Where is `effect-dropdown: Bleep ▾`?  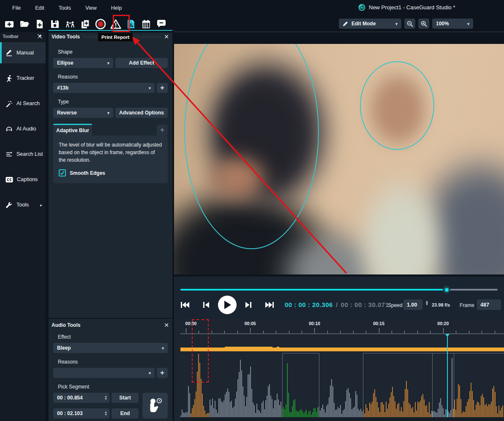 effect-dropdown: Bleep ▾ is located at coordinates (111, 348).